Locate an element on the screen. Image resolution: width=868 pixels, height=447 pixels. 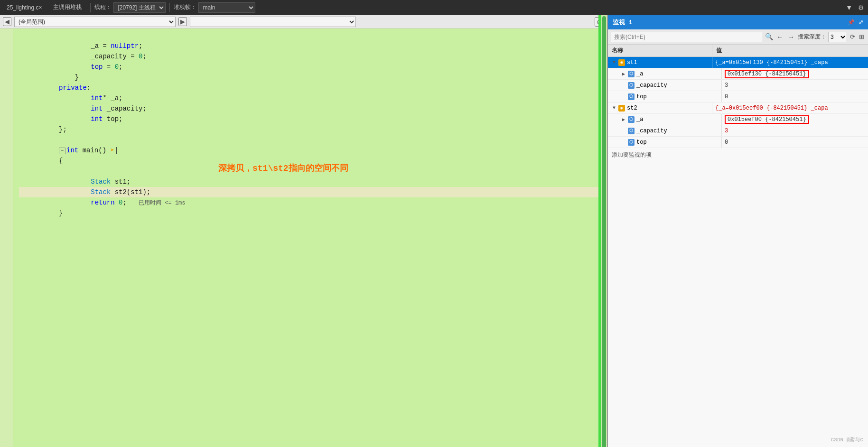
var-name-st1-a: _a is located at coordinates (640, 74).